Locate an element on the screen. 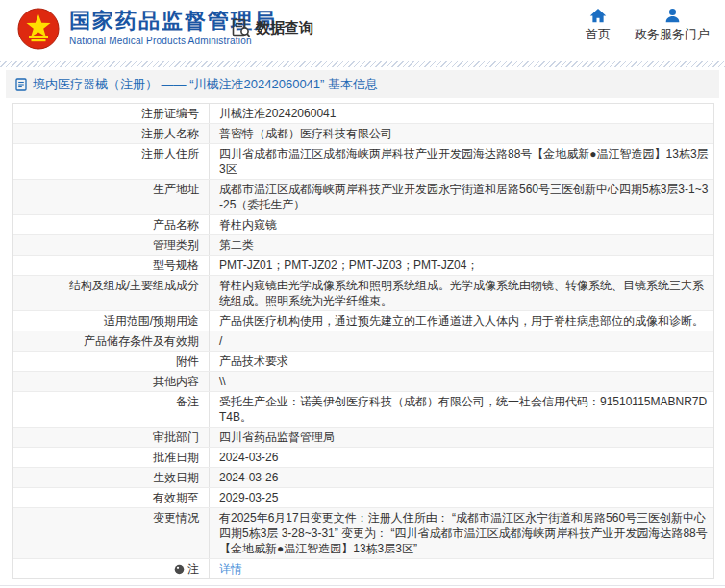  table-row: 注册人住所 四川省成都市温江区成都海峡两岸科技产业开发园海达路88号【金地威新●… is located at coordinates (363, 161).